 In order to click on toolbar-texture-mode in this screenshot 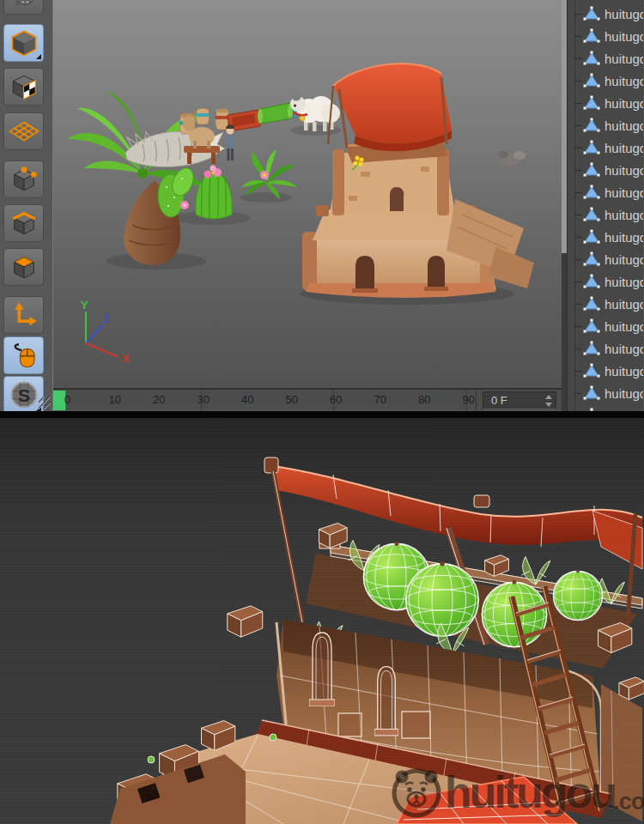, I will do `click(24, 87)`.